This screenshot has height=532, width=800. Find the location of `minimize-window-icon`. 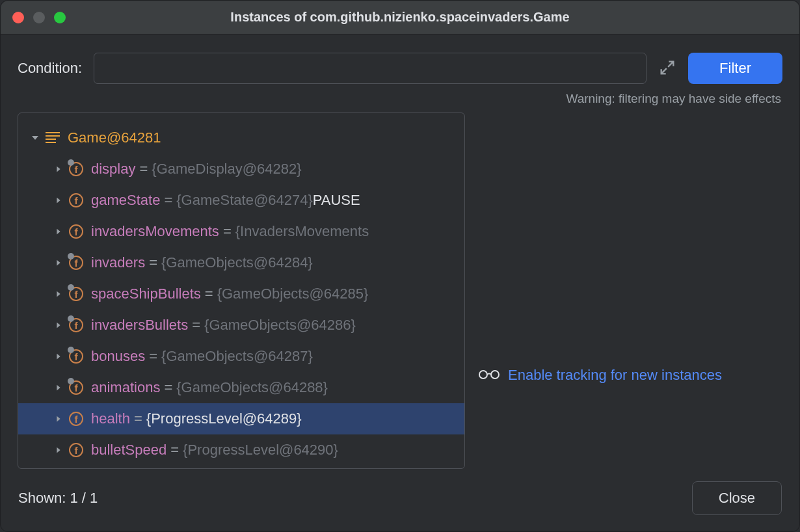

minimize-window-icon is located at coordinates (39, 18).